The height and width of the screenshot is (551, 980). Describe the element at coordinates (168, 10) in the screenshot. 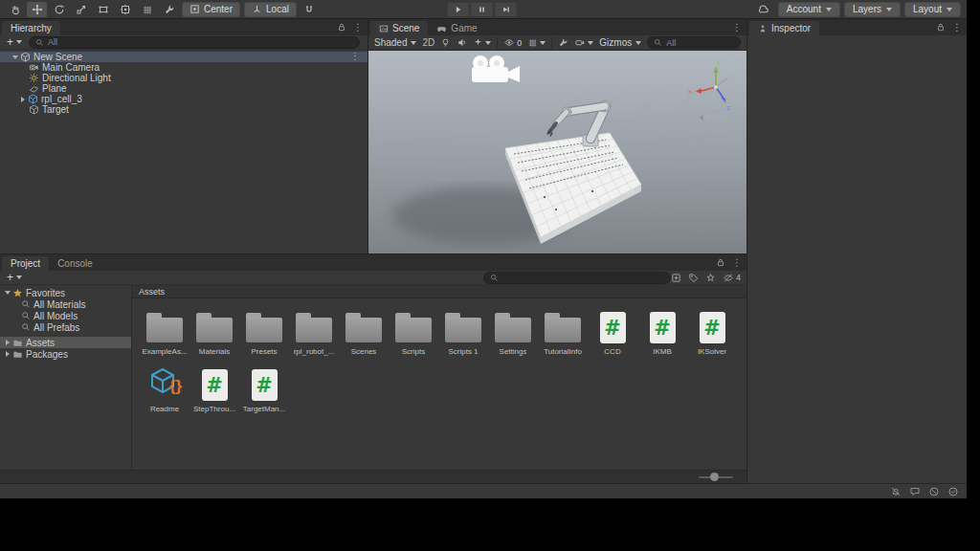

I see `custom-tool-button` at that location.